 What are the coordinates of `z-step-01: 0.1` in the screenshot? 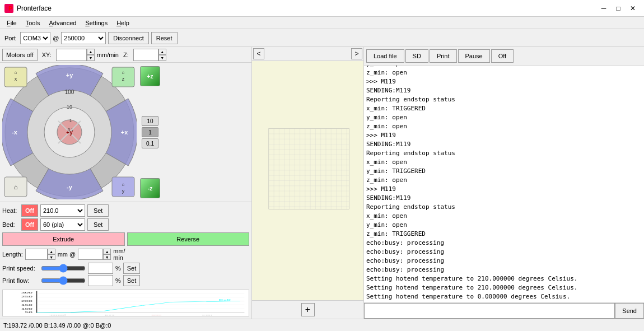 It's located at (150, 143).